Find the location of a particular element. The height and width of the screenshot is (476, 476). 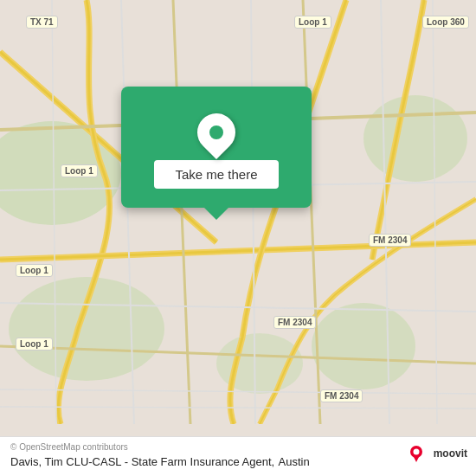

road-label-loop1-left: Loop 1 is located at coordinates (35, 270).